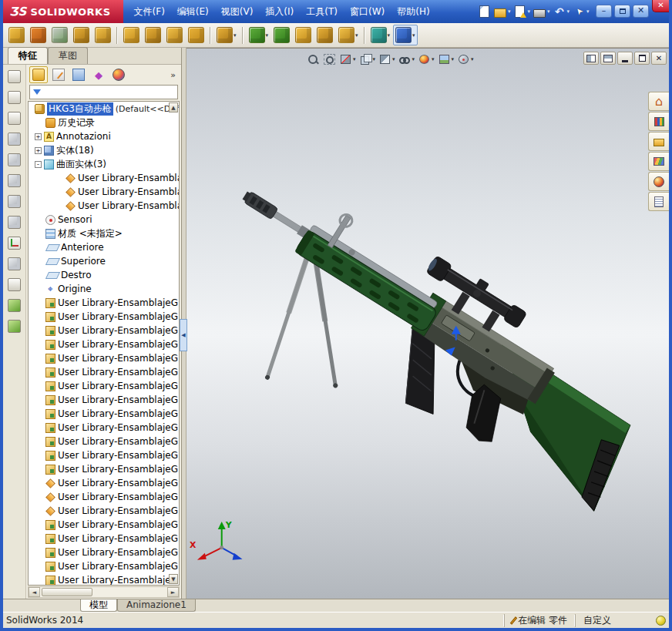 The image size is (672, 631). I want to click on view-front-button, so click(15, 139).